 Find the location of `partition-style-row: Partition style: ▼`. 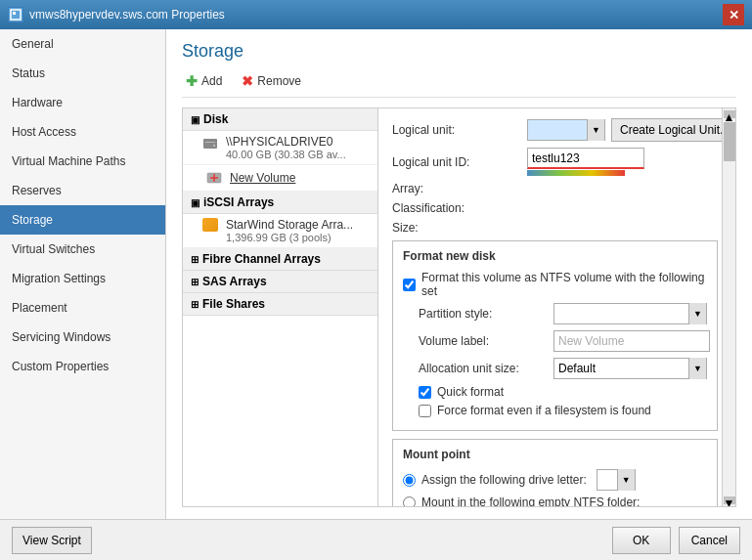

partition-style-row: Partition style: ▼ is located at coordinates (563, 314).